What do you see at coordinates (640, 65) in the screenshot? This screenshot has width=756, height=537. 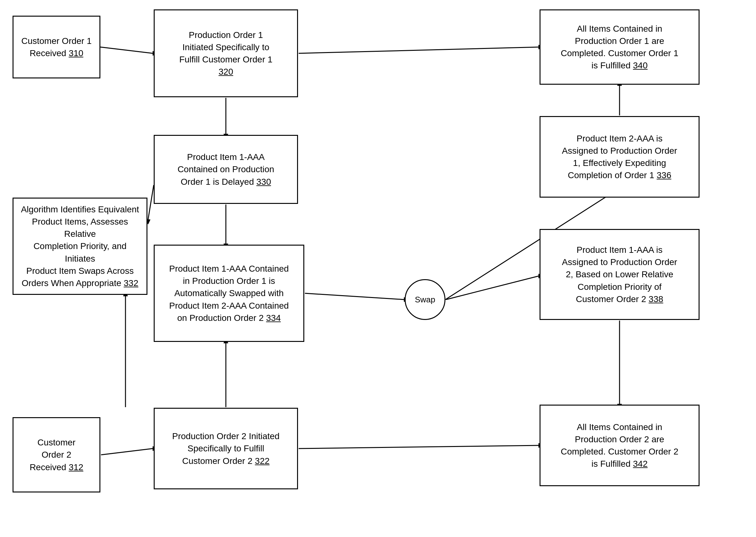 I see `box-340-ref: 340` at bounding box center [640, 65].